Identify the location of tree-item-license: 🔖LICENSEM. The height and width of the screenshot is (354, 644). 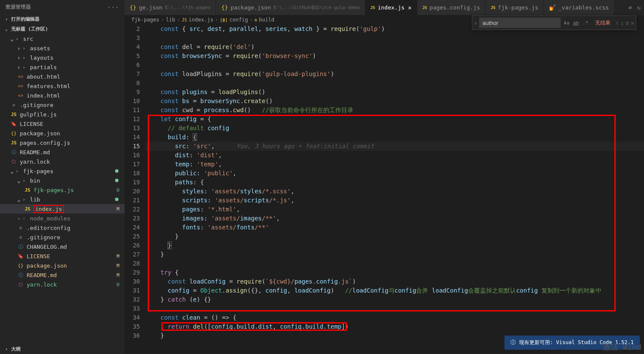
(62, 256).